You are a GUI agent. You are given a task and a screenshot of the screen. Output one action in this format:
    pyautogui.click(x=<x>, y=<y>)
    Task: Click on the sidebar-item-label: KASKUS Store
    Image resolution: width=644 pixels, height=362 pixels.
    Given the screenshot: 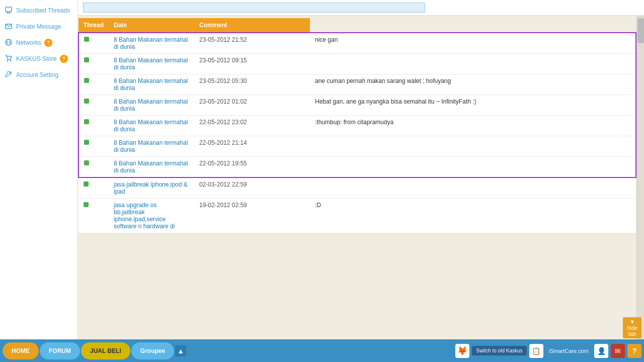 What is the action you would take?
    pyautogui.click(x=36, y=59)
    